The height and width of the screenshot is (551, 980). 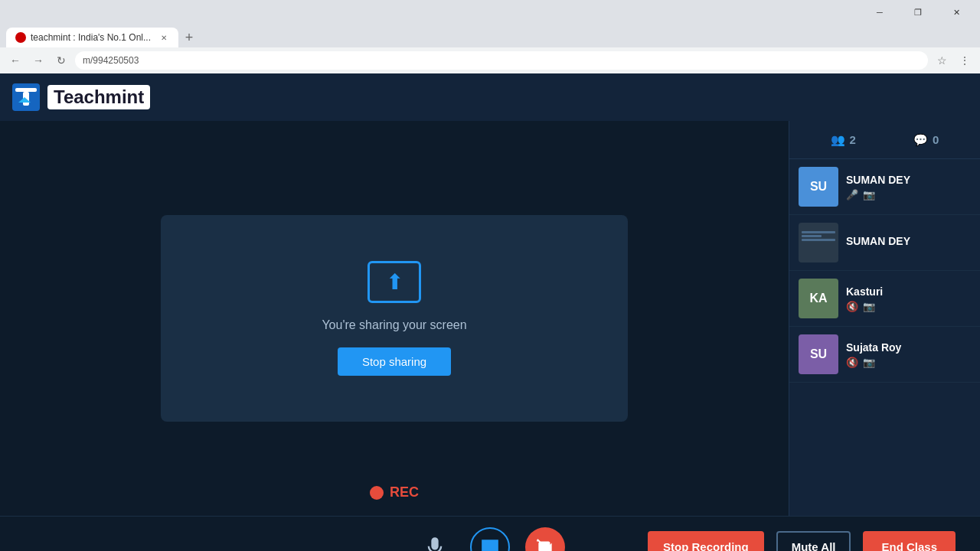 What do you see at coordinates (936, 139) in the screenshot?
I see `messages-count: 0` at bounding box center [936, 139].